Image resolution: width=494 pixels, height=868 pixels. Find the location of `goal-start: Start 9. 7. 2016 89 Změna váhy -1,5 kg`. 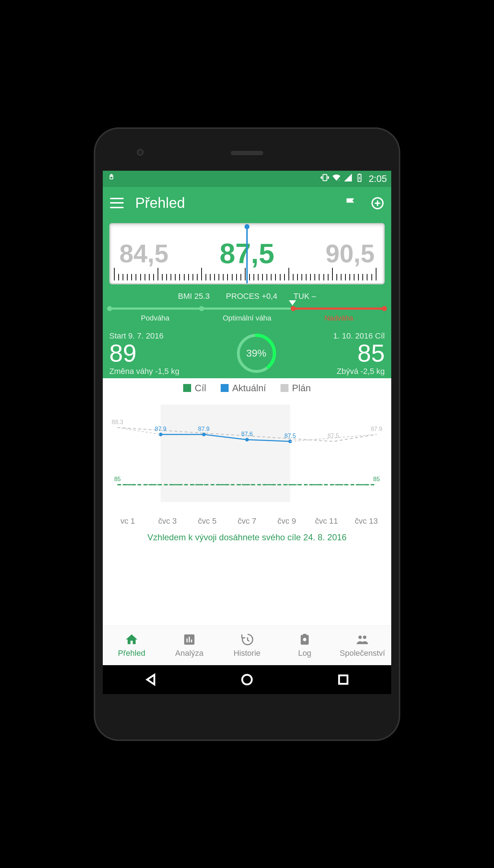

goal-start: Start 9. 7. 2016 89 Změna váhy -1,5 kg is located at coordinates (144, 353).